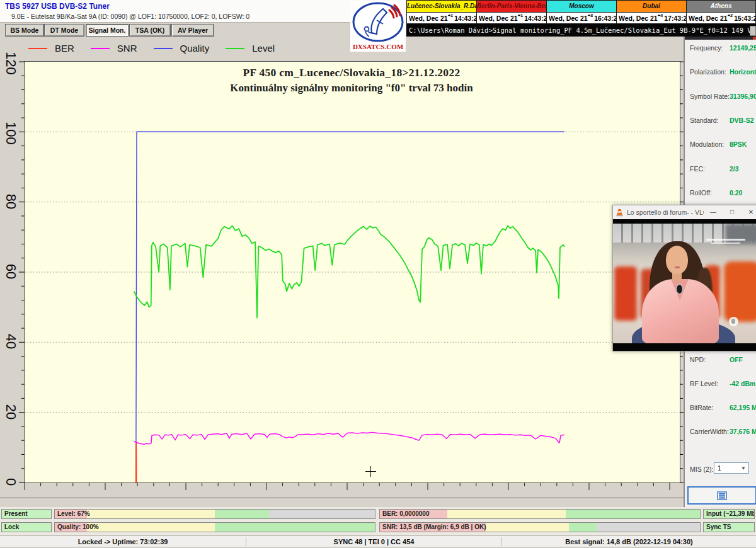 The width and height of the screenshot is (756, 548). Describe the element at coordinates (378, 22) in the screenshot. I see `satellite-dish-icon` at that location.